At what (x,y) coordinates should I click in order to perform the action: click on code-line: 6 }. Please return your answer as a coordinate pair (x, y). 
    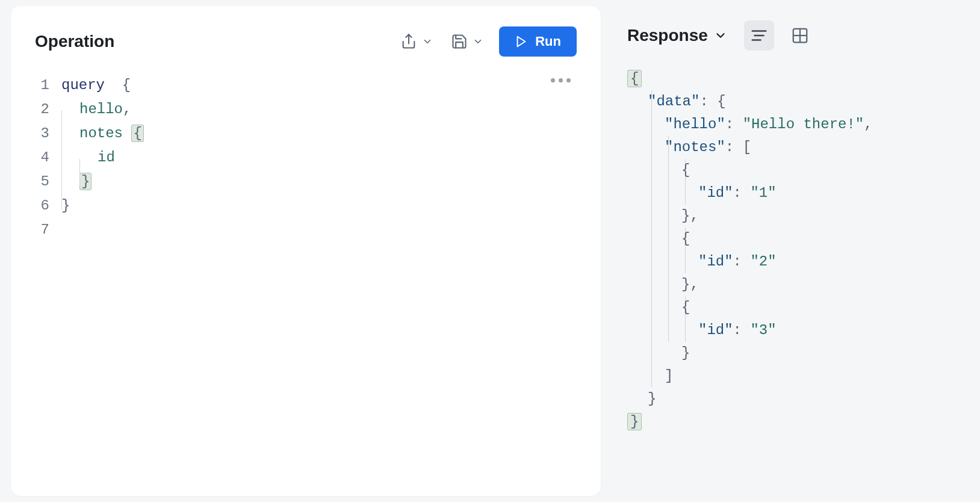
    Looking at the image, I should click on (306, 206).